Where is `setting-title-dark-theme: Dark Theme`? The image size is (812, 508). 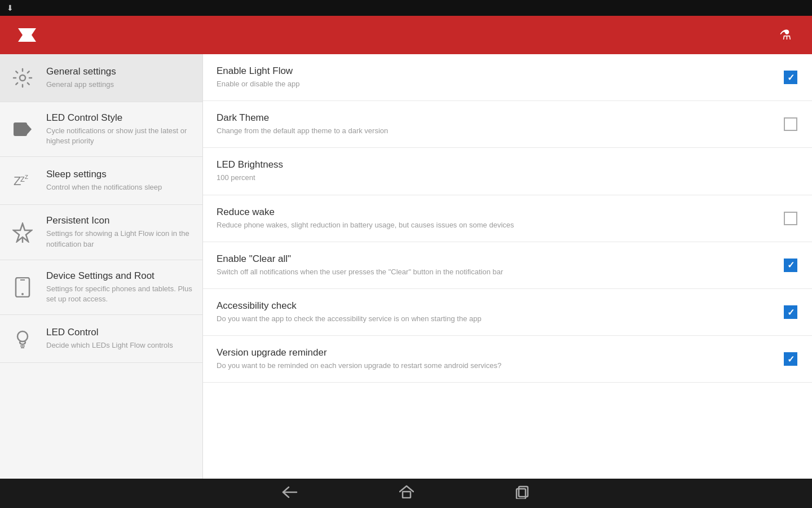
setting-title-dark-theme: Dark Theme is located at coordinates (494, 118).